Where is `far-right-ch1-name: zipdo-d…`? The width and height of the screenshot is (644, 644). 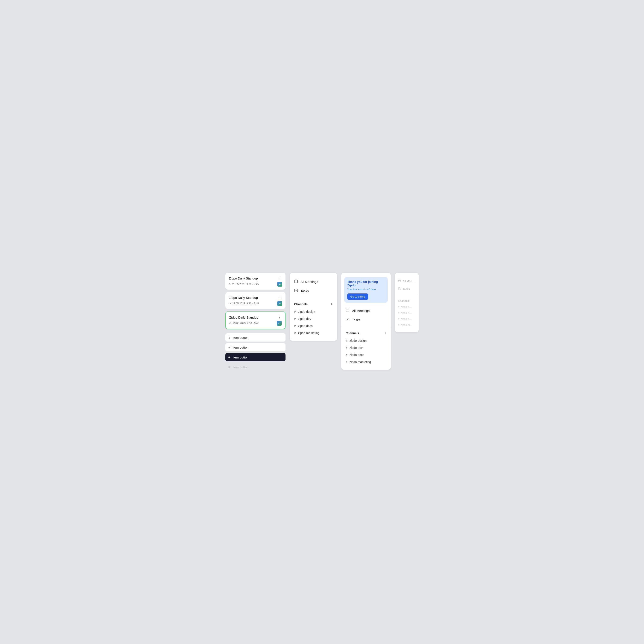 far-right-ch1-name: zipdo-d… is located at coordinates (406, 307).